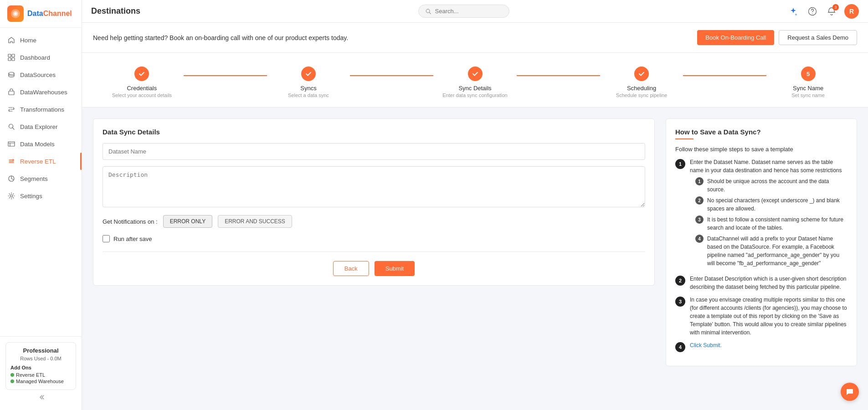 The image size is (868, 410). I want to click on datawarehouses-icon, so click(11, 92).